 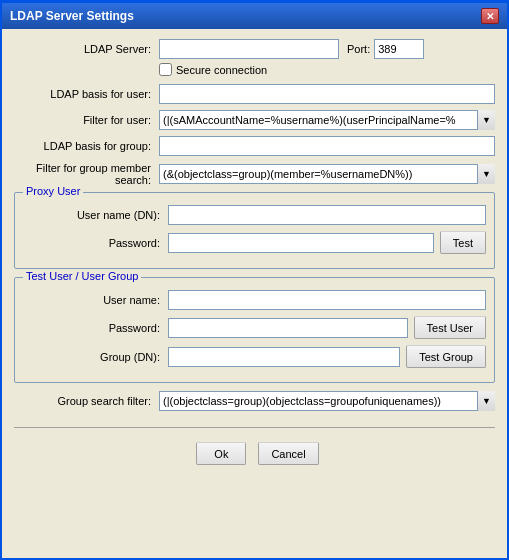 I want to click on proxy-password-input, so click(x=301, y=243).